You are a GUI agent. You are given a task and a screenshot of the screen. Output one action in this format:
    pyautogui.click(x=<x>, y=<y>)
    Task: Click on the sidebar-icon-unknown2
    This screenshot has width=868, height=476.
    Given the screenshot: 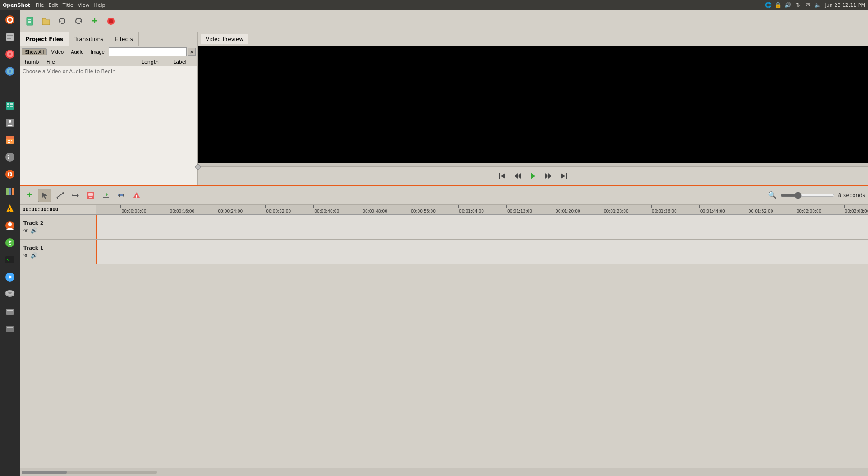 What is the action you would take?
    pyautogui.click(x=10, y=208)
    